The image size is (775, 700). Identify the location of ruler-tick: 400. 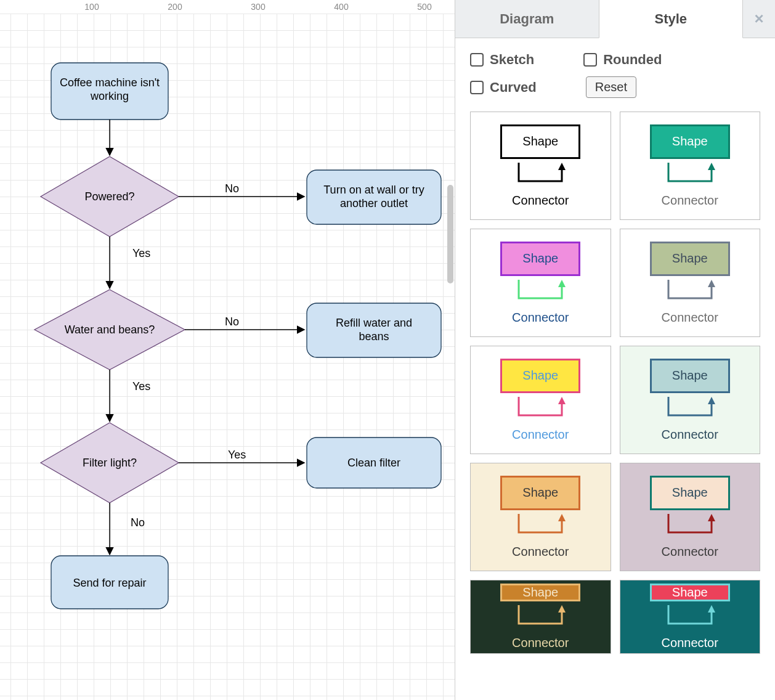
(341, 7).